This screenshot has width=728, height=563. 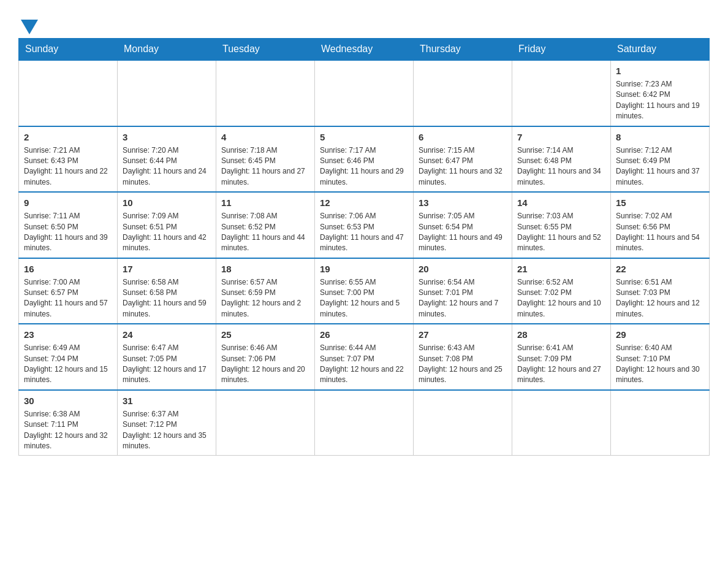 I want to click on weekday-header-row: SundayMondayTuesdayWednesdayThursdayFrid…, so click(x=364, y=50).